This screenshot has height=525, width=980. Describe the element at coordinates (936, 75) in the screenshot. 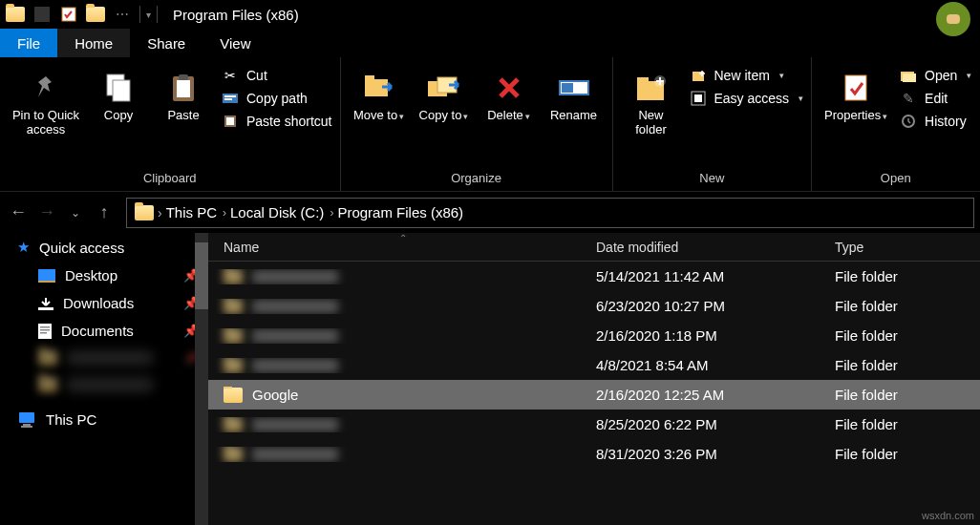

I see `open-button: Open▾` at that location.